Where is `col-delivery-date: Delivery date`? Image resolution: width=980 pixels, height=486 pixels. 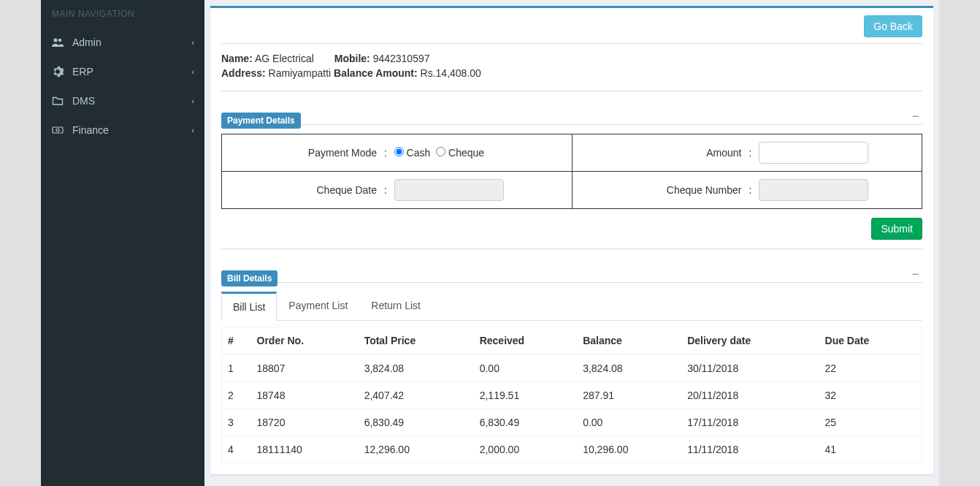 col-delivery-date: Delivery date is located at coordinates (750, 341).